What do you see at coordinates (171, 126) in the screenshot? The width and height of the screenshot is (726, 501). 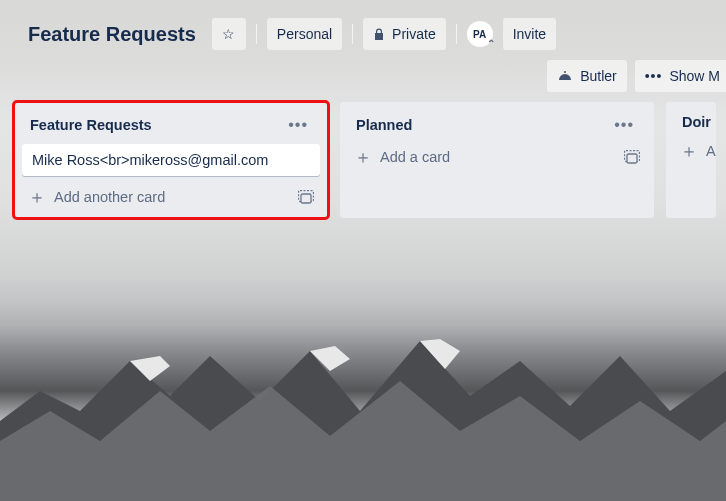 I see `list-header: Feature Requests •••` at bounding box center [171, 126].